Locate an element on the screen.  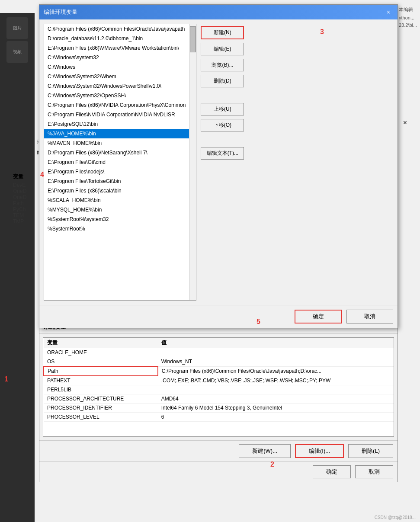
move-down-button: 下移(O) is located at coordinates (222, 125).